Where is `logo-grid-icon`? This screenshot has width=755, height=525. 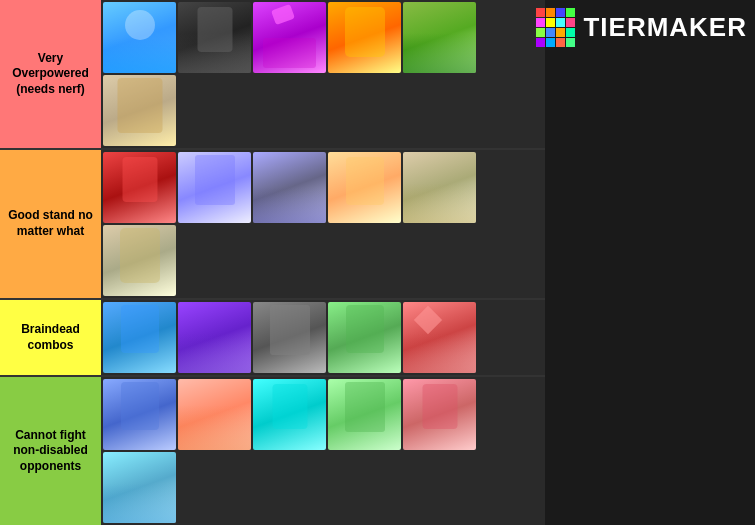 logo-grid-icon is located at coordinates (556, 28).